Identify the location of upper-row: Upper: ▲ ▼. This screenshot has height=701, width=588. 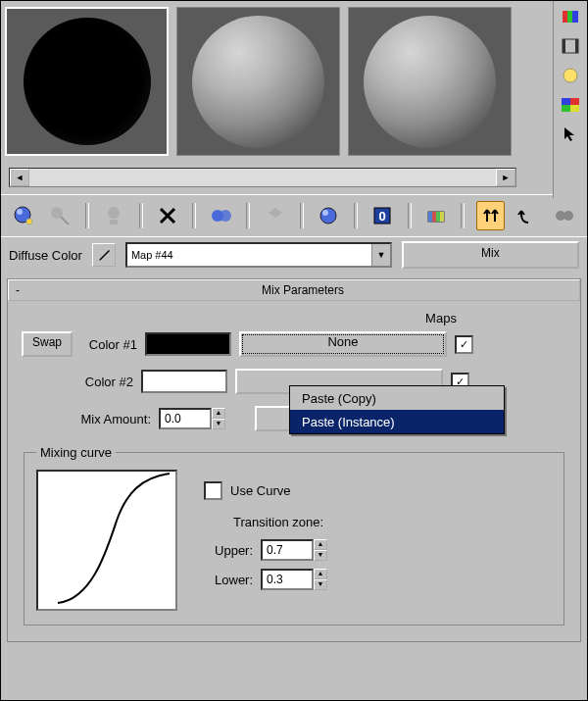
(266, 550).